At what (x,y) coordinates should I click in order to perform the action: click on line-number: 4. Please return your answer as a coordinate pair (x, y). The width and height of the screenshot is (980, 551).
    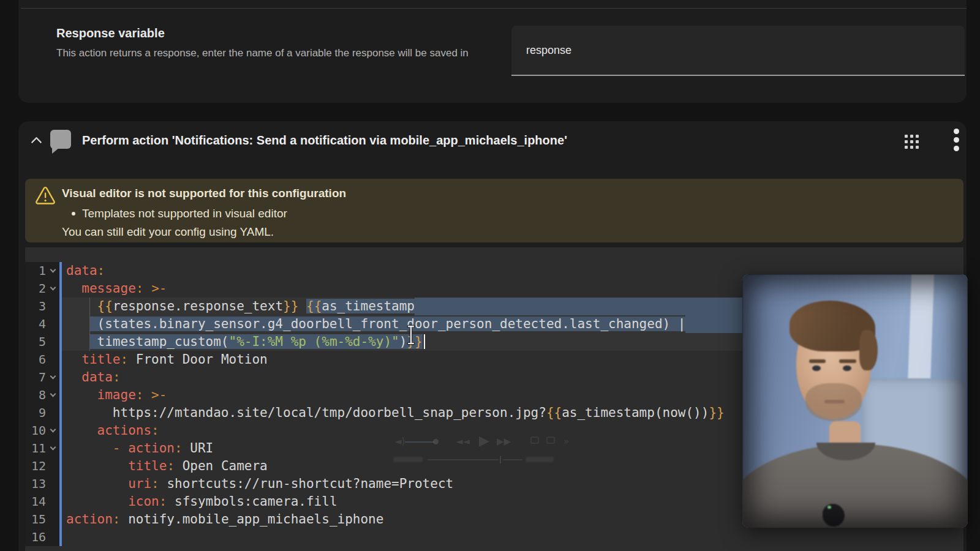
    Looking at the image, I should click on (42, 324).